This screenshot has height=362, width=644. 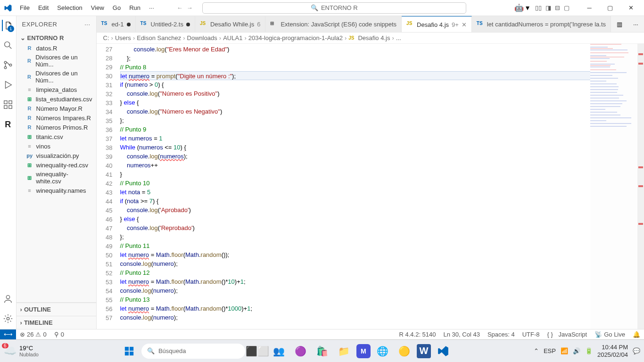 What do you see at coordinates (301, 351) in the screenshot?
I see `copilot-tb-icon: 🟣` at bounding box center [301, 351].